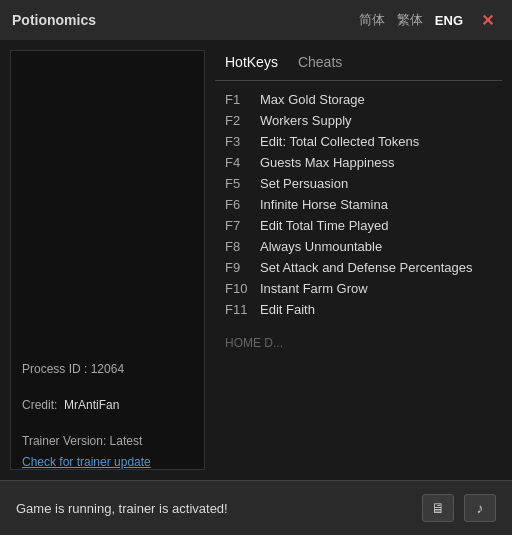 This screenshot has width=512, height=535. What do you see at coordinates (242, 310) in the screenshot?
I see `cheat-key: F11` at bounding box center [242, 310].